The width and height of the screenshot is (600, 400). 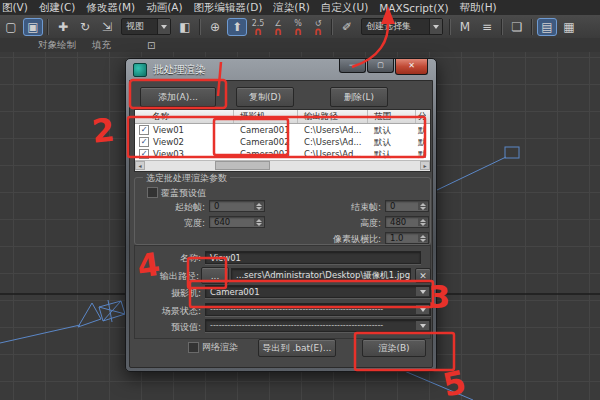 I want to click on name-field: View01, so click(x=313, y=258).